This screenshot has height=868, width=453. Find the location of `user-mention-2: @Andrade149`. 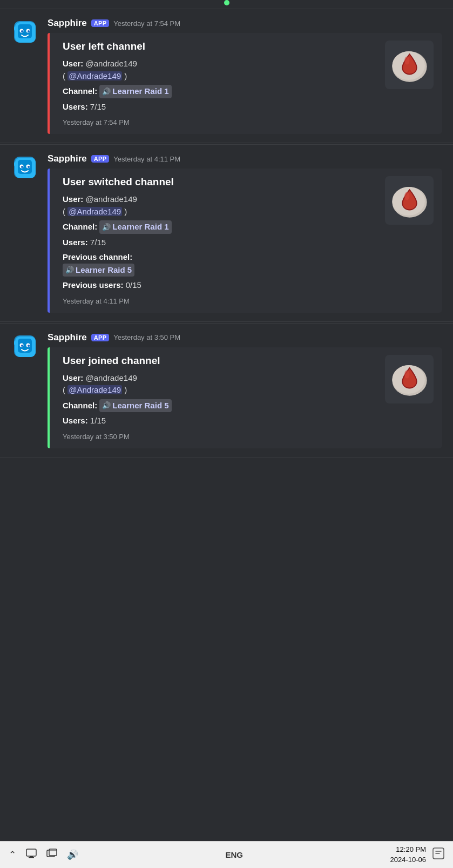

user-mention-2: @Andrade149 is located at coordinates (95, 212).